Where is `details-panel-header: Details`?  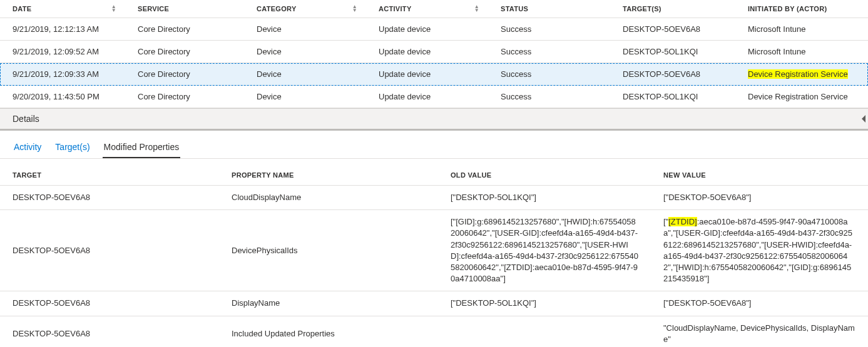 details-panel-header: Details is located at coordinates (434, 119).